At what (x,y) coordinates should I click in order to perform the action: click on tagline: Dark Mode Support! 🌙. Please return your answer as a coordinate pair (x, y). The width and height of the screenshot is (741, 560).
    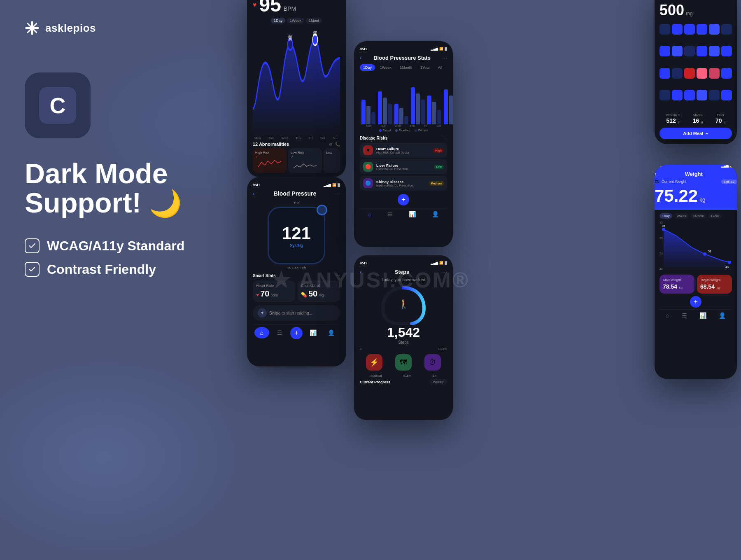
    Looking at the image, I should click on (119, 189).